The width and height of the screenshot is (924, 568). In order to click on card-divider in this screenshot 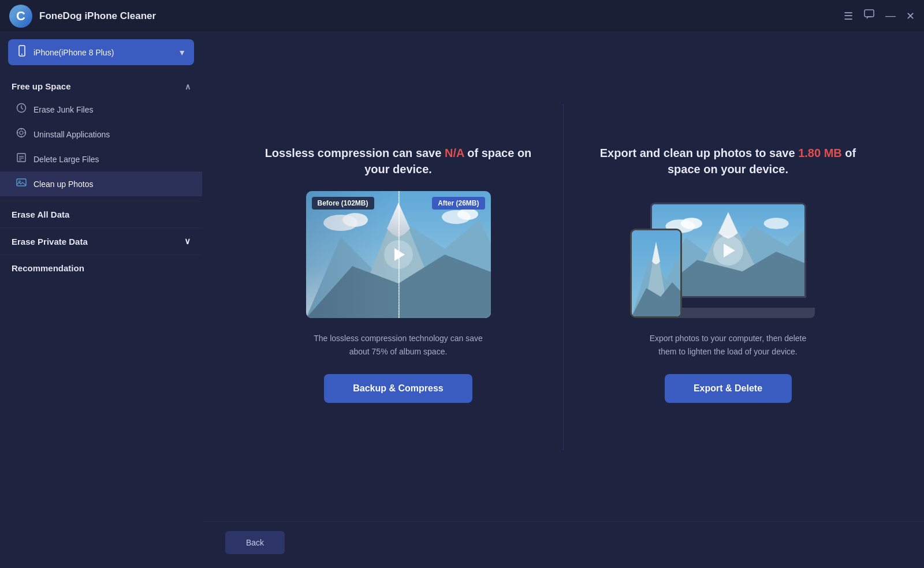, I will do `click(564, 277)`.